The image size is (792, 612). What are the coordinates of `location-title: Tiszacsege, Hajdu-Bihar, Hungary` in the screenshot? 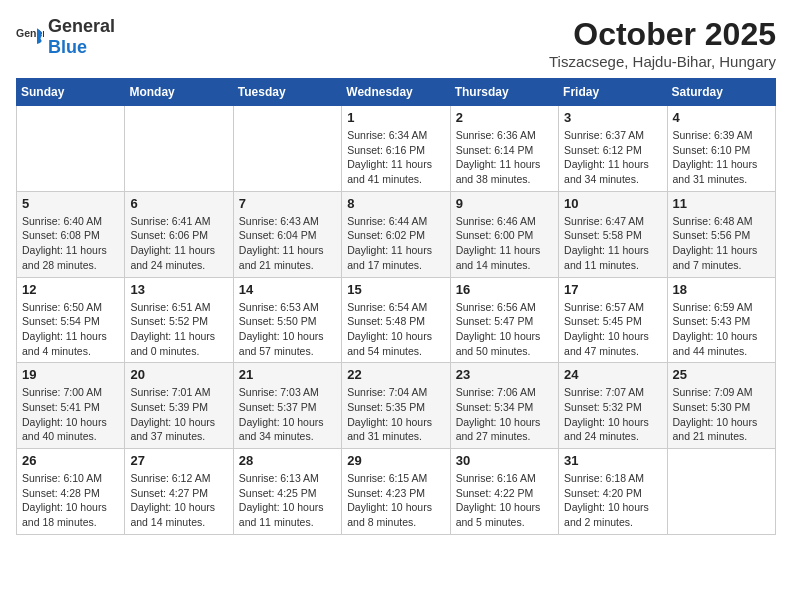 It's located at (662, 62).